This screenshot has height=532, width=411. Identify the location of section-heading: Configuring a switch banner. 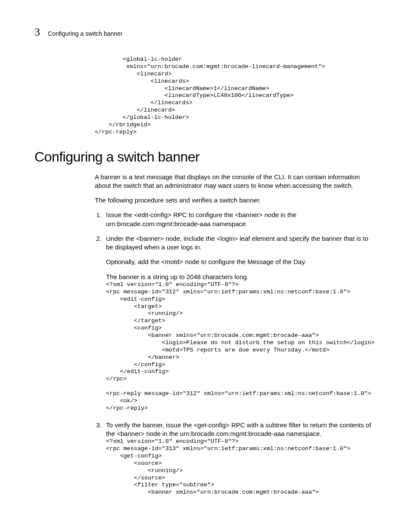
(206, 157).